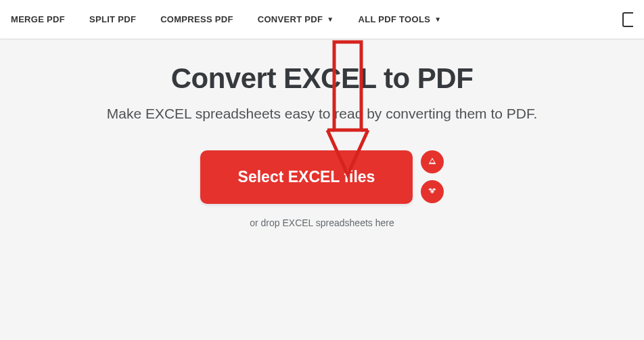 This screenshot has width=644, height=340. What do you see at coordinates (112, 19) in the screenshot?
I see `nav-split-pdf: SPLIT PDF` at bounding box center [112, 19].